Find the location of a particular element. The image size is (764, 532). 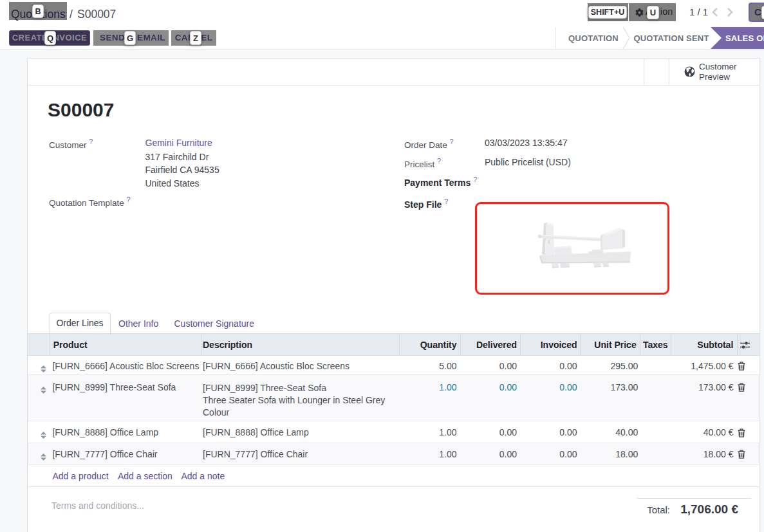

svg-text: QUOTATION SENT is located at coordinates (671, 39).